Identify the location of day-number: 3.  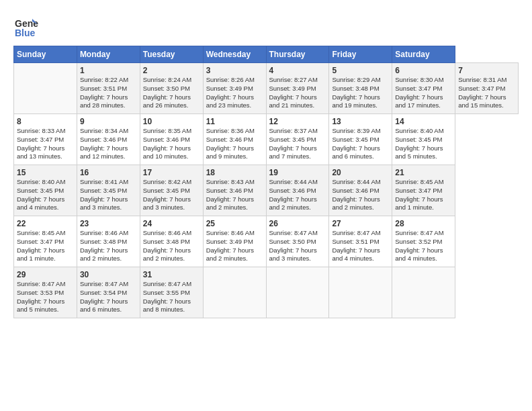
(235, 71).